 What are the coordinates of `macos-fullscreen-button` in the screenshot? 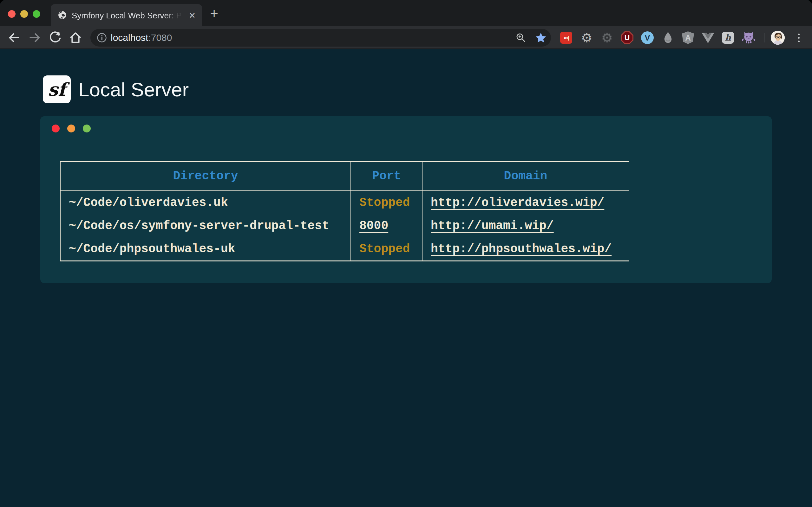 It's located at (36, 14).